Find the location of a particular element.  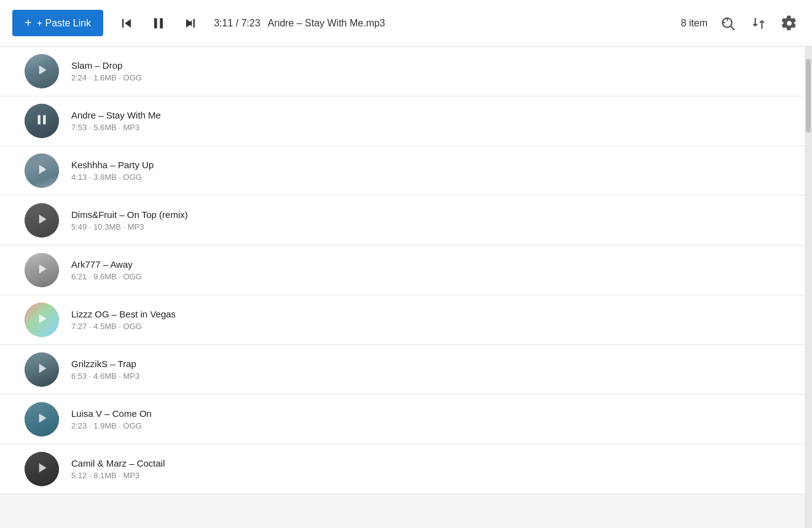

list-item: Lizzz OG – Best in Vegas7:27 · 4.5MB · O… is located at coordinates (406, 320).